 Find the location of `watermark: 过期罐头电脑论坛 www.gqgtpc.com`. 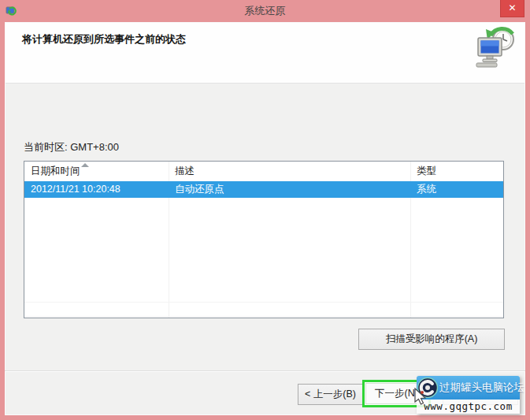

watermark: 过期罐头电脑论坛 www.gqgtpc.com is located at coordinates (468, 395).